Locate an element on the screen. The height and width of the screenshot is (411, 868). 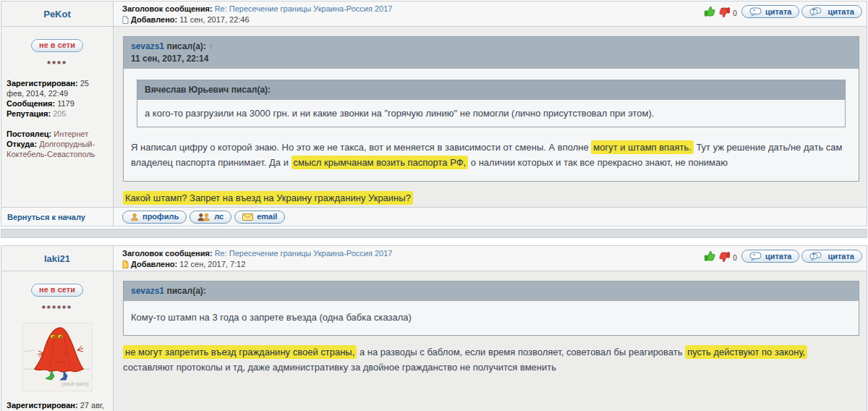
avatar-watermark-text: [adult swim] is located at coordinates (75, 384).